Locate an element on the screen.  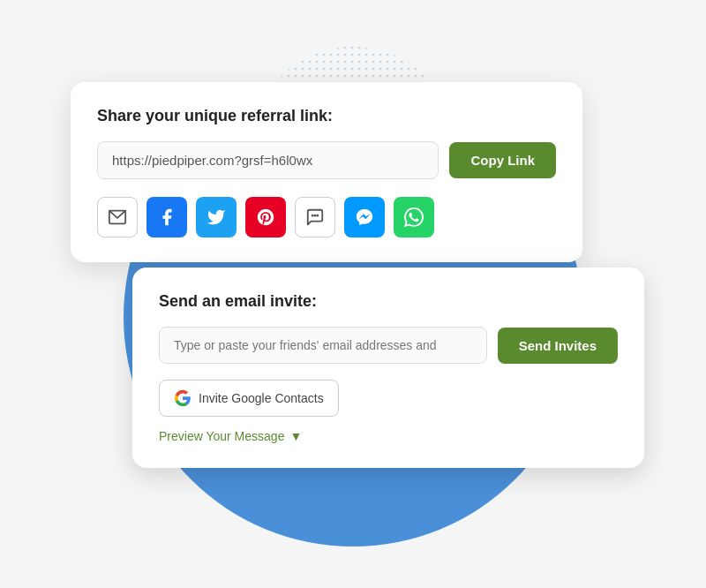
copy-link-button: Copy Link is located at coordinates (503, 161).